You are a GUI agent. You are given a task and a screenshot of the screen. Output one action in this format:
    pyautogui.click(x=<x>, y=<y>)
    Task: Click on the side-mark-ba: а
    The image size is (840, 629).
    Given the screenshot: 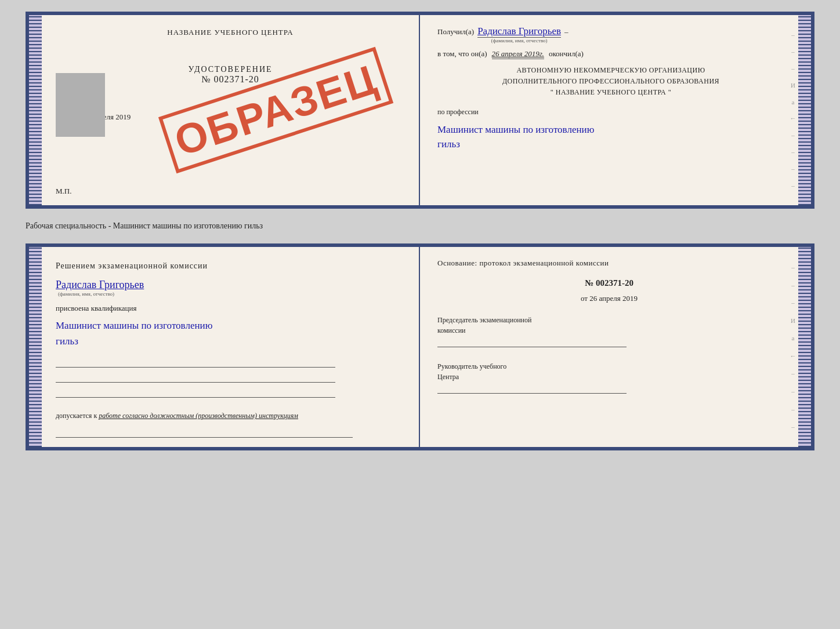 What is the action you would take?
    pyautogui.click(x=794, y=338)
    